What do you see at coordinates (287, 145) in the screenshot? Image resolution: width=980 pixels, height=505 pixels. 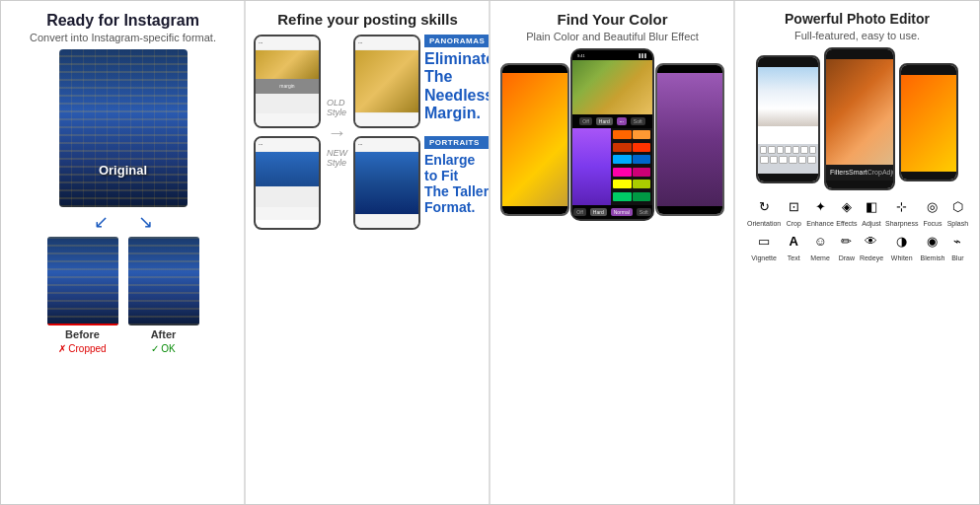 I see `phone-header-2: •••` at bounding box center [287, 145].